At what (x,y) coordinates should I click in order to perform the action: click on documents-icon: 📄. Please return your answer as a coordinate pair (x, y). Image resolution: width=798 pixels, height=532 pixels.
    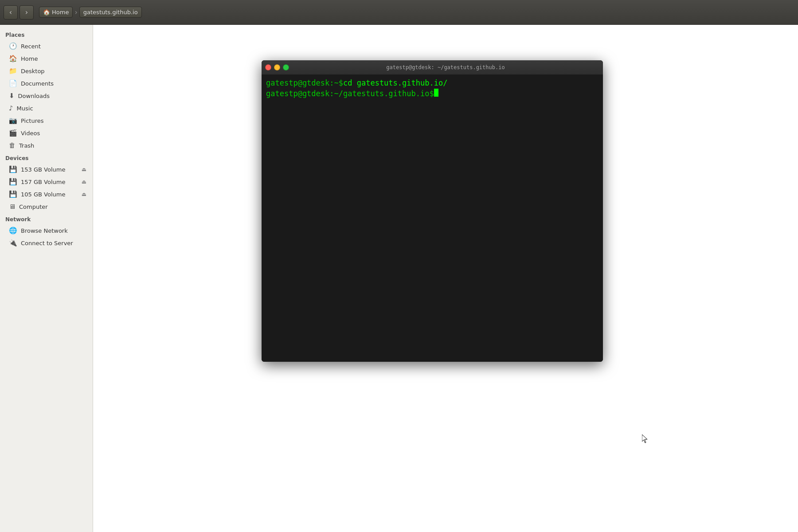
    Looking at the image, I should click on (13, 83).